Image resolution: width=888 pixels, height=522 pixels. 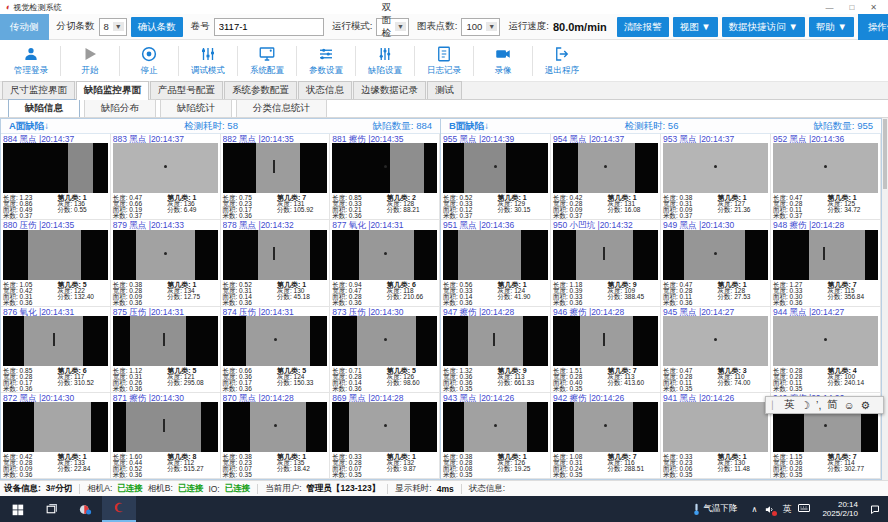 What do you see at coordinates (385, 350) in the screenshot?
I see `defect-cell: 873 压伤 |20:14:30 长度: 0.71 宽度: 0.28 面积: 0…` at bounding box center [385, 350].